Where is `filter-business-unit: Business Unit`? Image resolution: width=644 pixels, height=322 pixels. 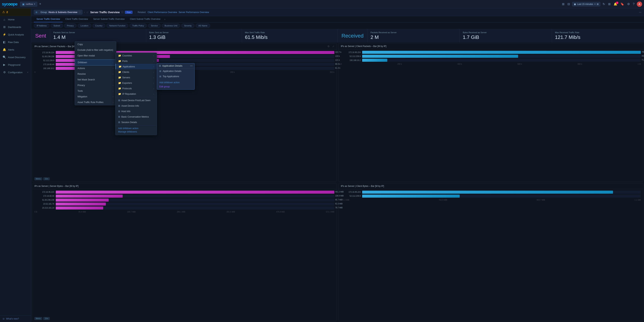 filter-business-unit: Business Unit is located at coordinates (171, 26).